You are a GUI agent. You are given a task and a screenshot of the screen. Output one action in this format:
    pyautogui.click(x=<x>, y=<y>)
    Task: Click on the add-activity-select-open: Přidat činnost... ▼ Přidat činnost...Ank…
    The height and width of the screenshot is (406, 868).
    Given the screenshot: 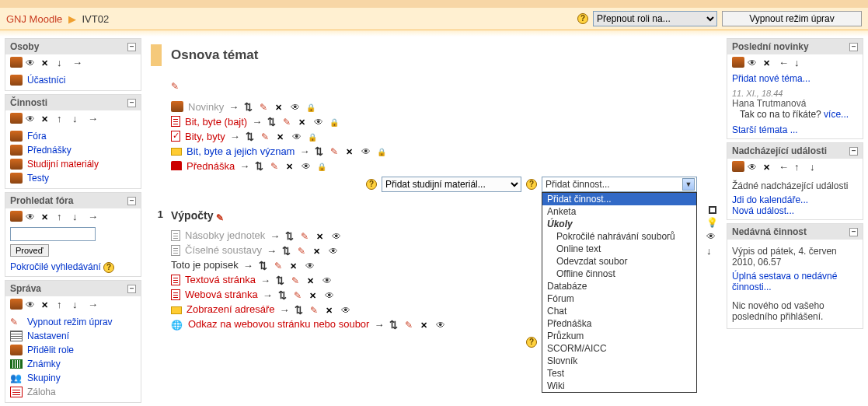 What is the action you would take?
    pyautogui.click(x=619, y=184)
    